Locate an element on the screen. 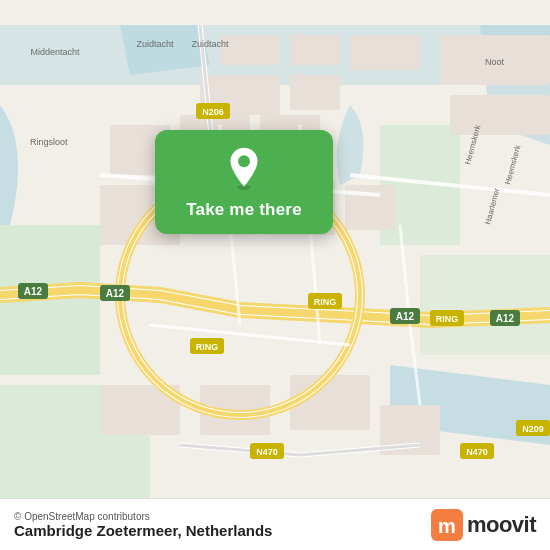 This screenshot has height=550, width=550. svg-text: N206 is located at coordinates (213, 112).